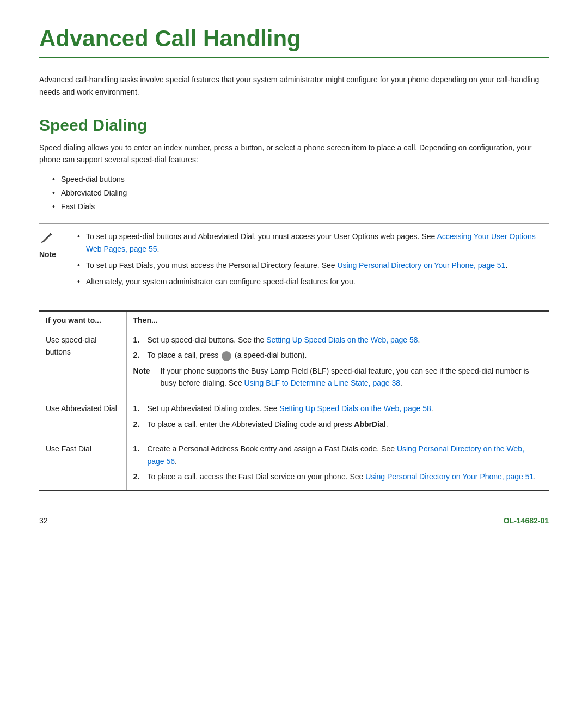 The width and height of the screenshot is (588, 714). What do you see at coordinates (44, 521) in the screenshot?
I see `footer-page-number: 32` at bounding box center [44, 521].